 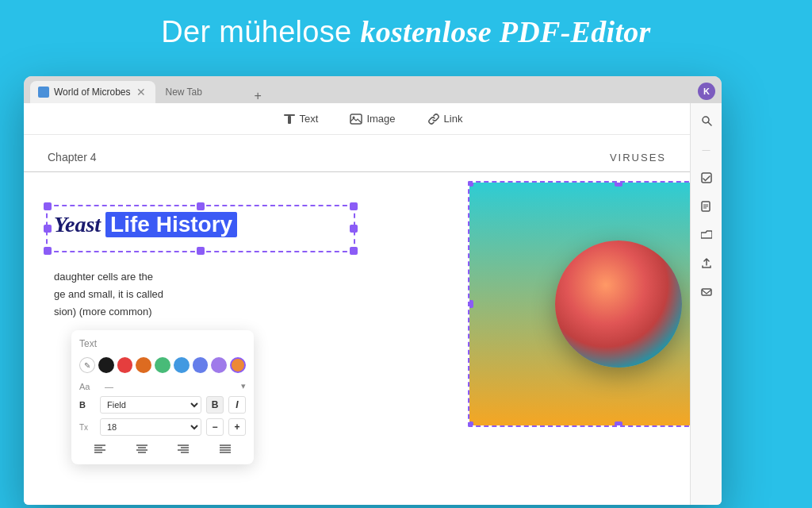 What do you see at coordinates (243, 386) in the screenshot?
I see `font-size-dropdown-arrow: ▾` at bounding box center [243, 386].